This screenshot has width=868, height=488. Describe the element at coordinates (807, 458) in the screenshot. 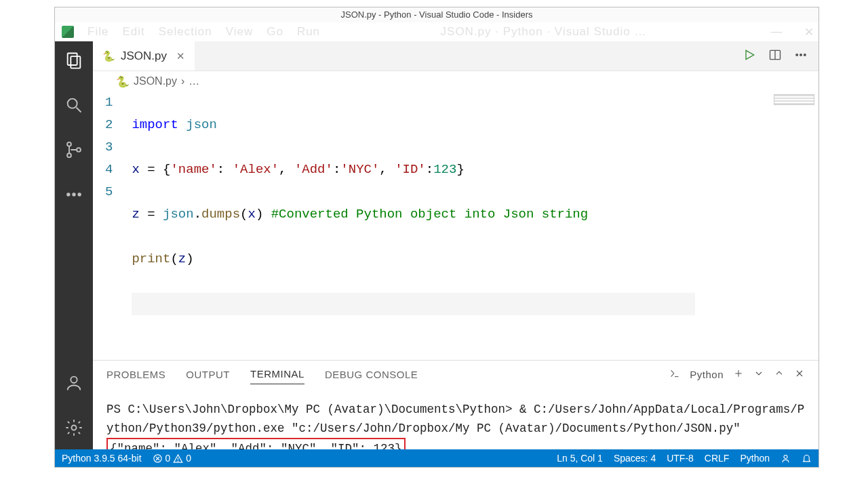

I see `status-notifications-icon` at that location.